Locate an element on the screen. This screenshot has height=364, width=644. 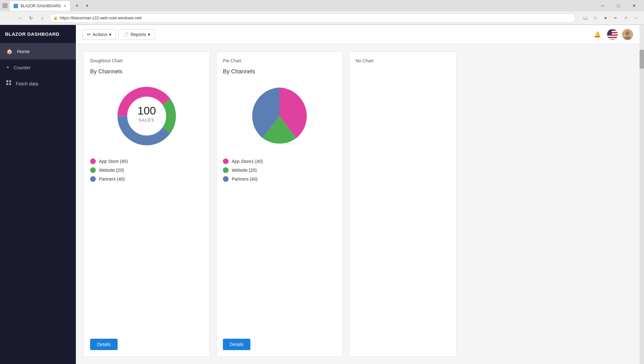
active-tab: BLAZOR DASHBOARD ✕ is located at coordinates (40, 6).